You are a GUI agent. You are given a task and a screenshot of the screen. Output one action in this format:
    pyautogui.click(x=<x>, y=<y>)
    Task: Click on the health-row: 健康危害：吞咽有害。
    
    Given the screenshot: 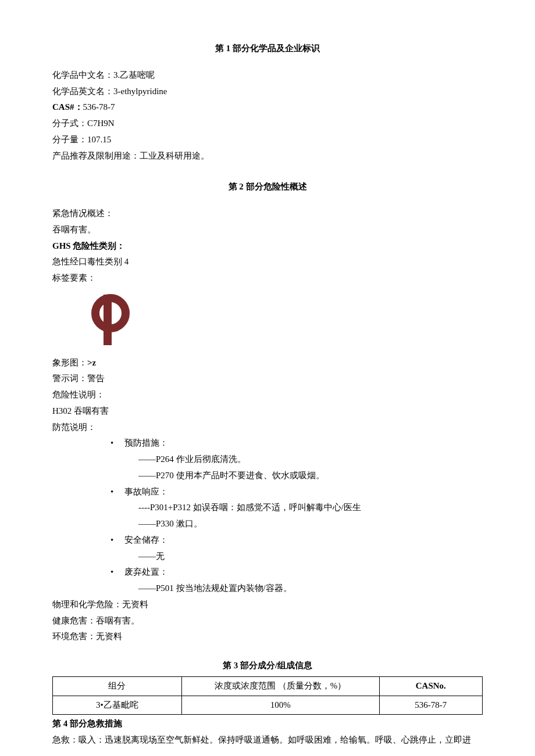 What is the action you would take?
    pyautogui.click(x=268, y=621)
    